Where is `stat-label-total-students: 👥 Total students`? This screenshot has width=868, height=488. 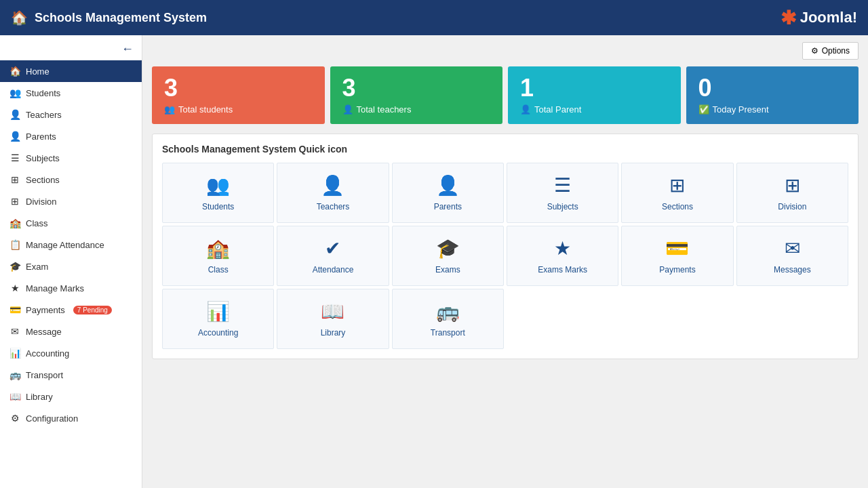
stat-label-total-students: 👥 Total students is located at coordinates (239, 110).